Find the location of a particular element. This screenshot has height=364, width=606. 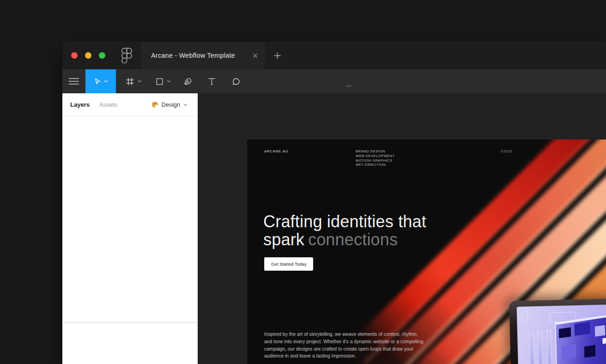

hero-heading-line2-emphasis: spark is located at coordinates (284, 239).